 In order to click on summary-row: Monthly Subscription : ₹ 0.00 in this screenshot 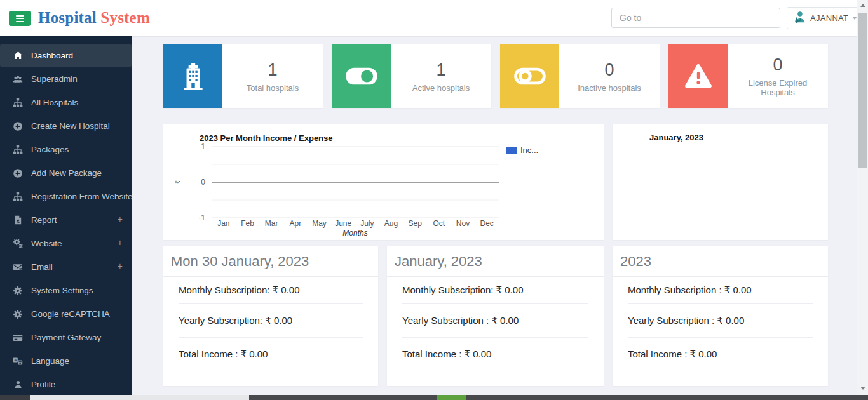, I will do `click(721, 291)`.